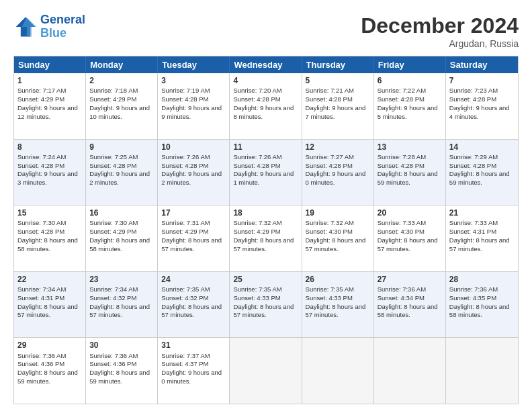 This screenshot has width=532, height=411. I want to click on calendar-cell: 8Sunrise: 7:24 AMSunset: 4:28 PMDaylight…, so click(50, 173).